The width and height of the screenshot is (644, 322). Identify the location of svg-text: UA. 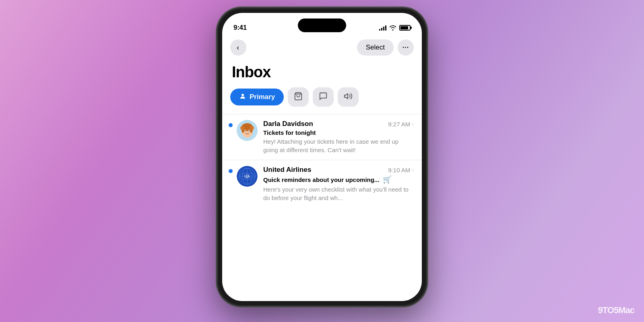
(247, 176).